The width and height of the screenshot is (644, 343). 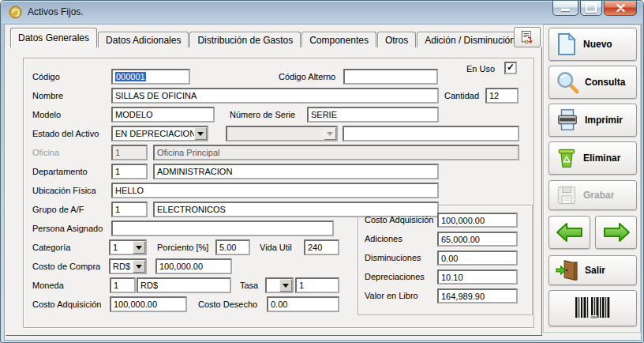 What do you see at coordinates (565, 9) in the screenshot?
I see `minimize-icon` at bounding box center [565, 9].